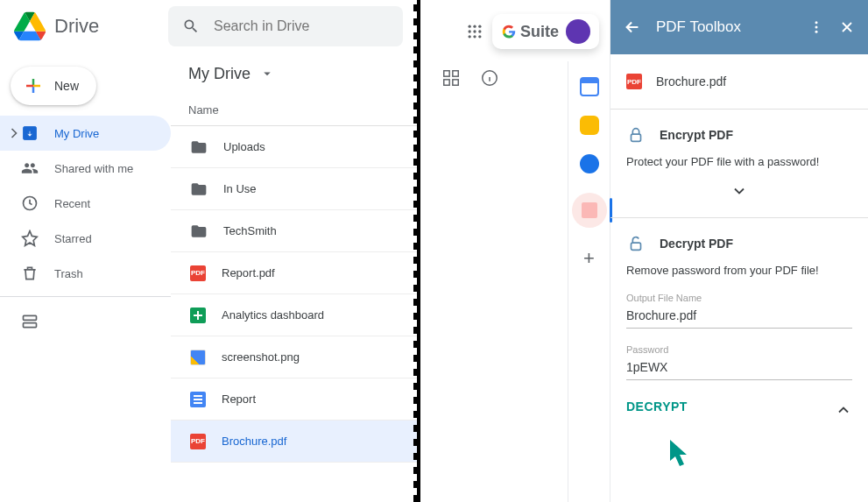 The image size is (868, 502). Describe the element at coordinates (254, 442) in the screenshot. I see `file-name: Brochure.pdf` at that location.